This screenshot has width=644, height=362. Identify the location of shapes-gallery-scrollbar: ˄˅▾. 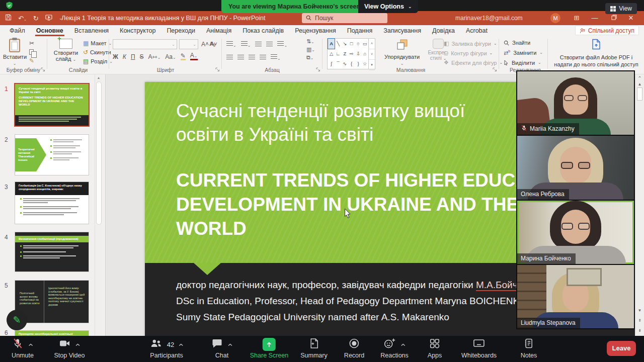
(371, 54).